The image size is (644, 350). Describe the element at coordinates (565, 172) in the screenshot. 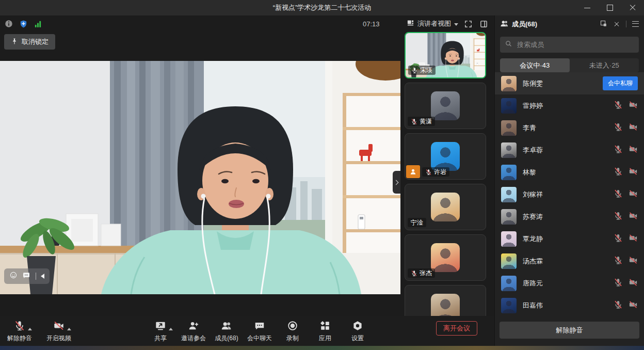

I see `member-name: 林黎` at that location.